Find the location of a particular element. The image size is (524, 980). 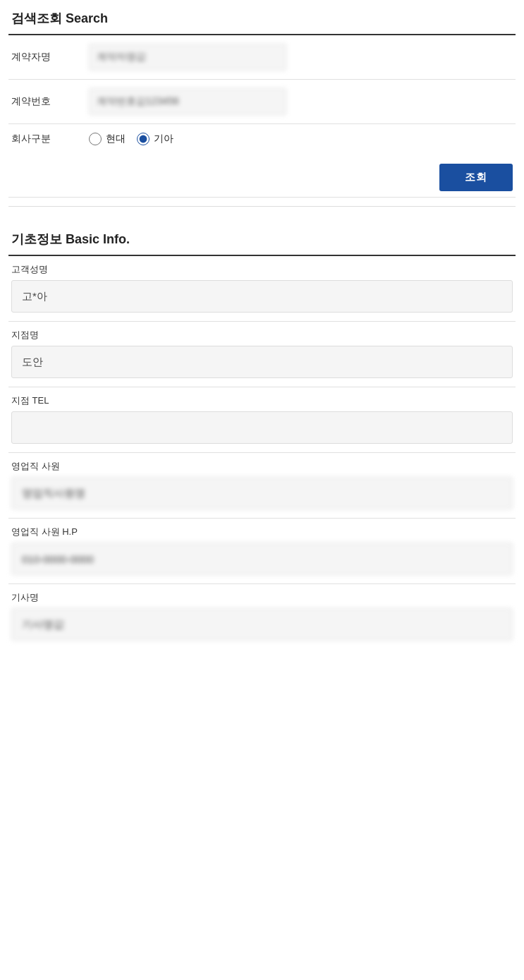

branch-tel-input is located at coordinates (262, 428).